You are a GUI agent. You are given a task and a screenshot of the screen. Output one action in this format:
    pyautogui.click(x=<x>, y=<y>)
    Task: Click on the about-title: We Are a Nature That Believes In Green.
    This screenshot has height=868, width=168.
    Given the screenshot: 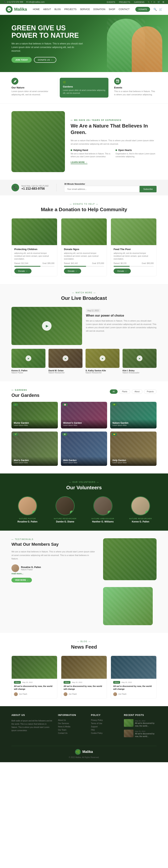 What is the action you would take?
    pyautogui.click(x=113, y=129)
    